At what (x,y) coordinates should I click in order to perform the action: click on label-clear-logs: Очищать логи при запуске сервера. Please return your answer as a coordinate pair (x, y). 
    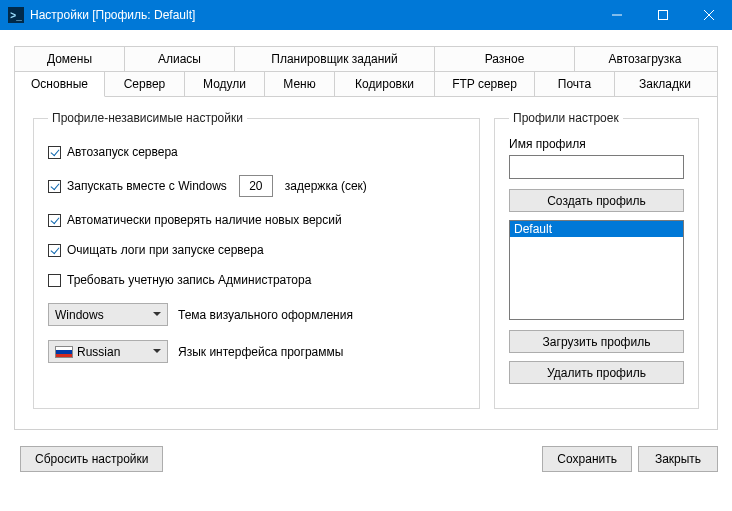
    Looking at the image, I should click on (166, 250).